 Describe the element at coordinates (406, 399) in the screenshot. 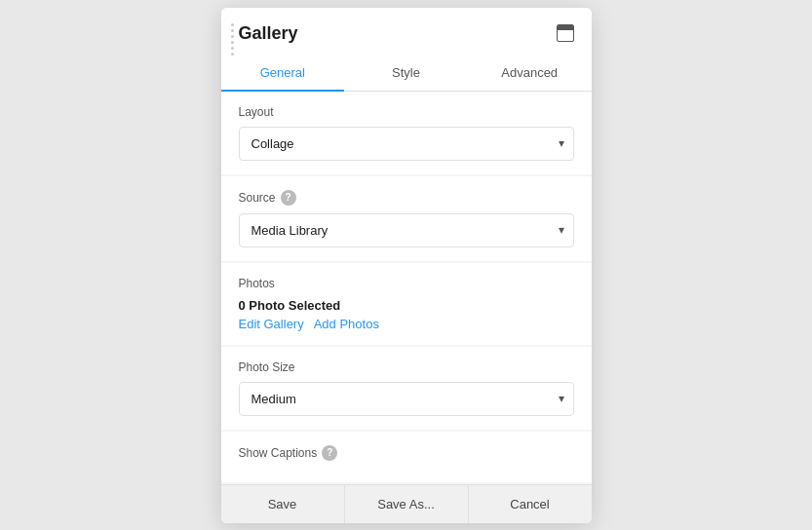

I see `photo-size-select: Thumbnail Medium Large Full Size` at that location.